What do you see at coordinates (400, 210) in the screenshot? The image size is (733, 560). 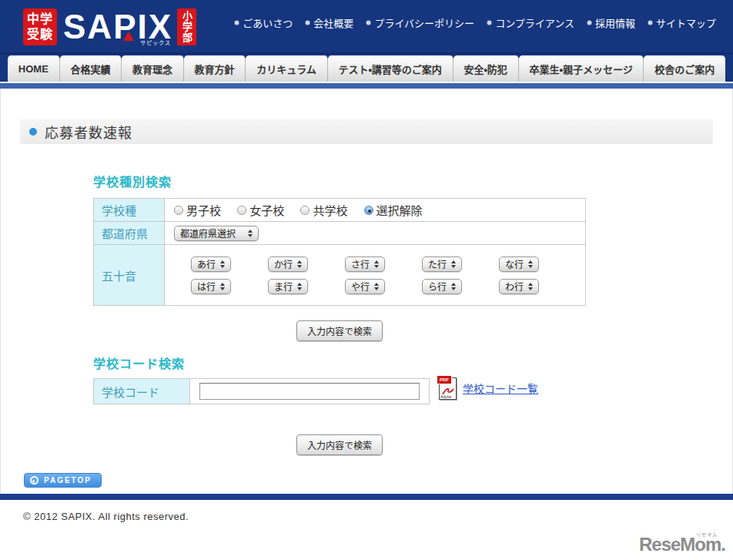 I see `radio-label: 選択解除` at bounding box center [400, 210].